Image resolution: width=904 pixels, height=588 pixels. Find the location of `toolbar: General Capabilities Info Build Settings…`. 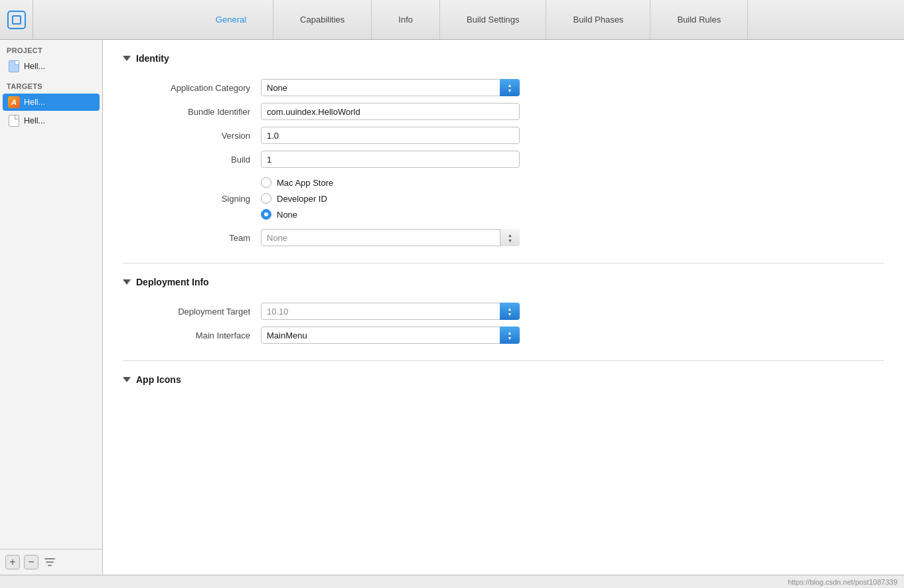

toolbar: General Capabilities Info Build Settings… is located at coordinates (452, 20).